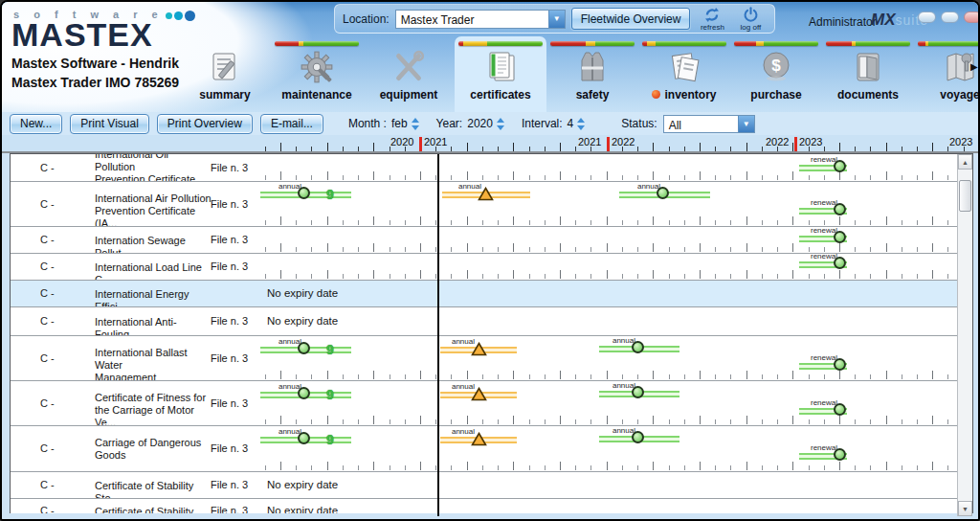 The width and height of the screenshot is (980, 521). I want to click on certificate-row: C -International Air PollutionPrevention…, so click(492, 205).